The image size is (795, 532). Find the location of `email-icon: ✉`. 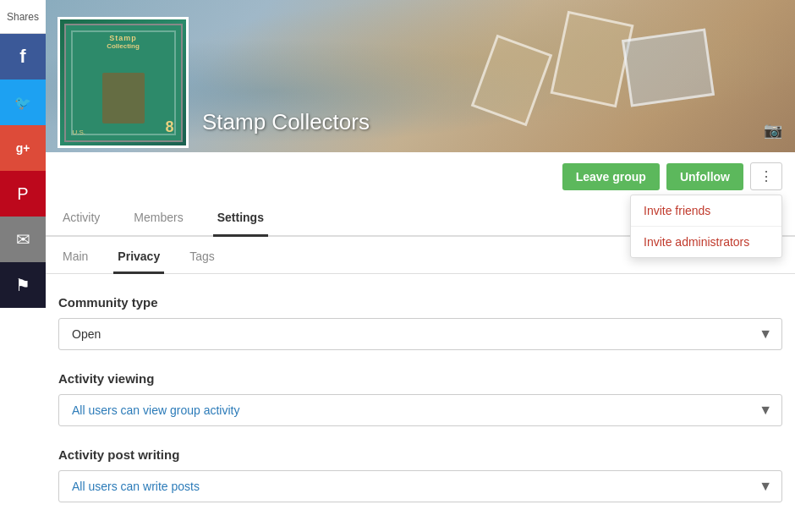

email-icon: ✉ is located at coordinates (24, 239).